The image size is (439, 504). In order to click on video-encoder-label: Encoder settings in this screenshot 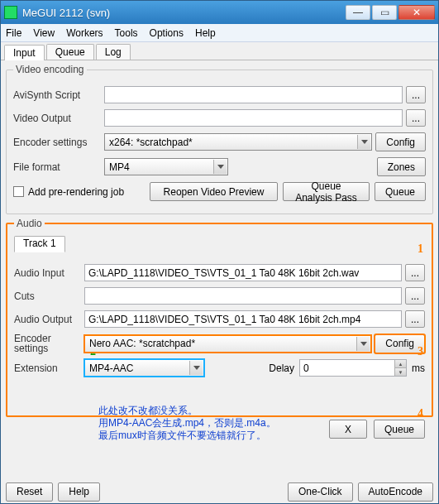, I will do `click(59, 142)`.